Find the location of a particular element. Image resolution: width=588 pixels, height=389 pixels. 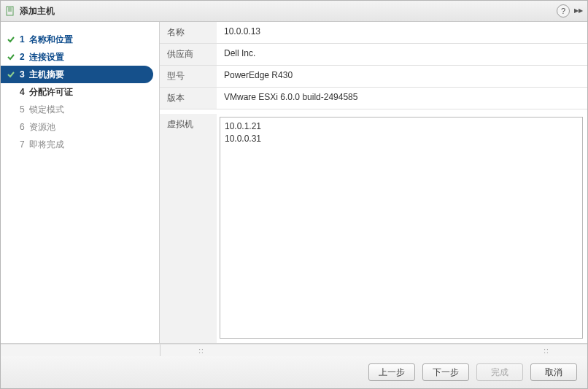

step-label: 连接设置 is located at coordinates (47, 57).